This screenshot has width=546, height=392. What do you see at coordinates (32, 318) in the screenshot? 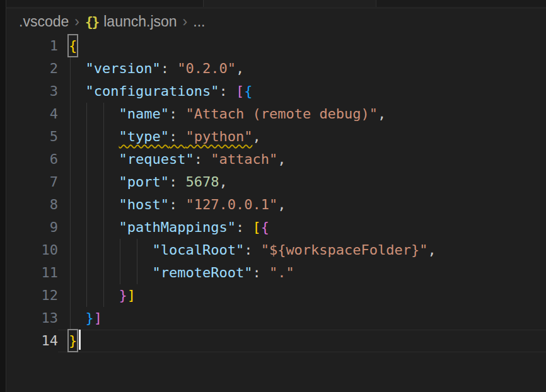
I see `line-number: 13` at bounding box center [32, 318].